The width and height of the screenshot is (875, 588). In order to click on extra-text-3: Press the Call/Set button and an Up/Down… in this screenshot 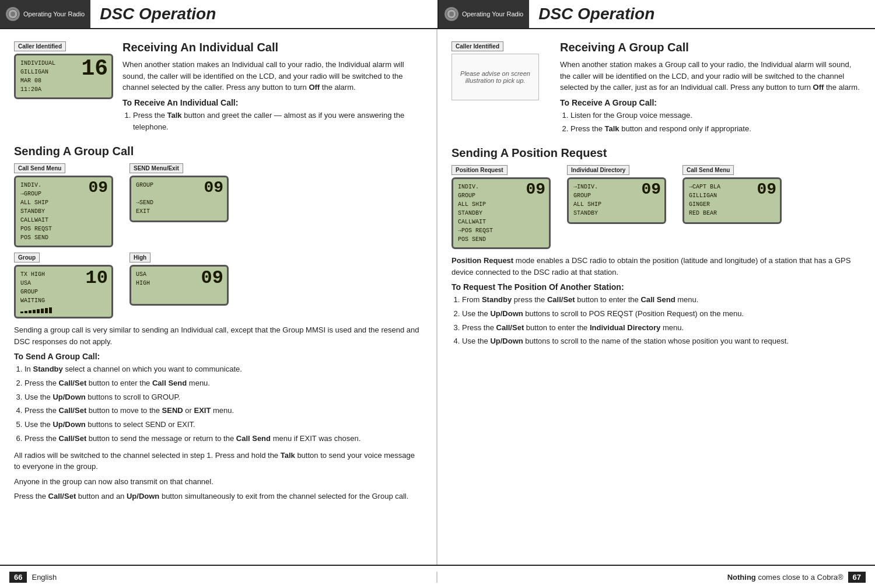, I will do `click(218, 496)`.